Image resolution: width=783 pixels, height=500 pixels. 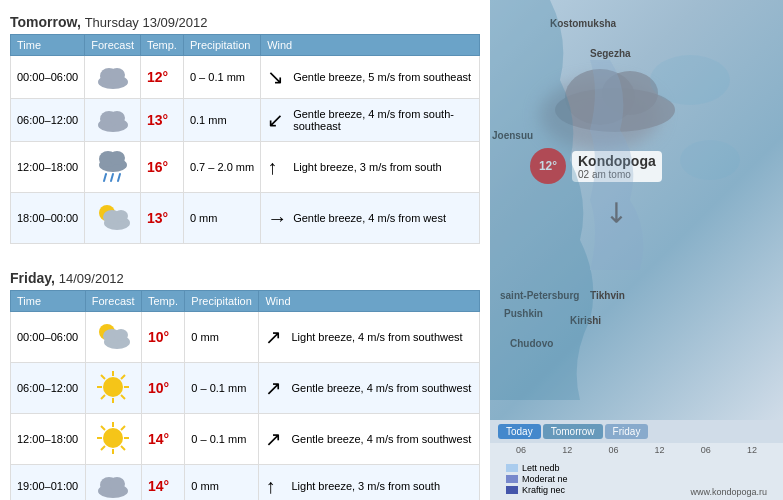 What do you see at coordinates (520, 432) in the screenshot?
I see `tl-today: Today` at bounding box center [520, 432].